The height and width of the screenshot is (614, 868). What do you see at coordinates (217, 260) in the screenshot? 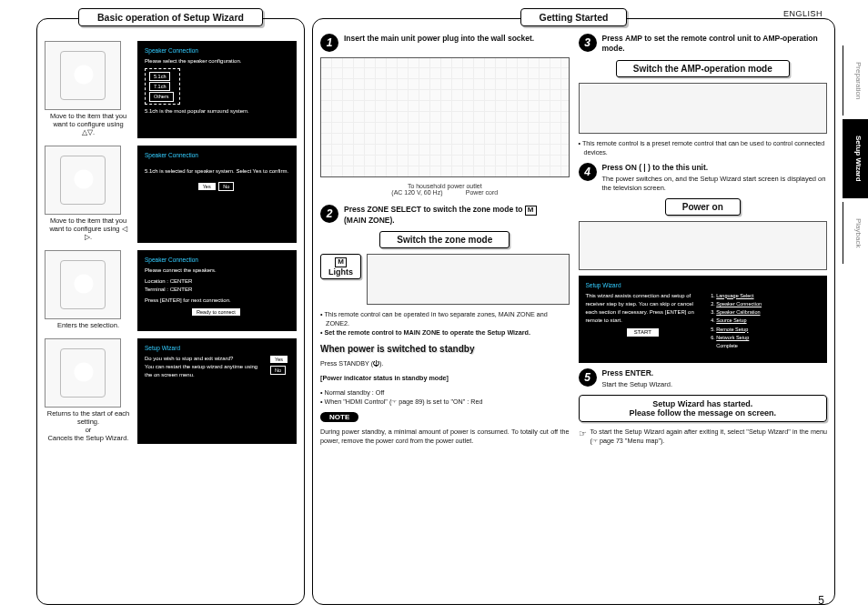
I see `bb3-title: Speaker Connection` at bounding box center [217, 260].